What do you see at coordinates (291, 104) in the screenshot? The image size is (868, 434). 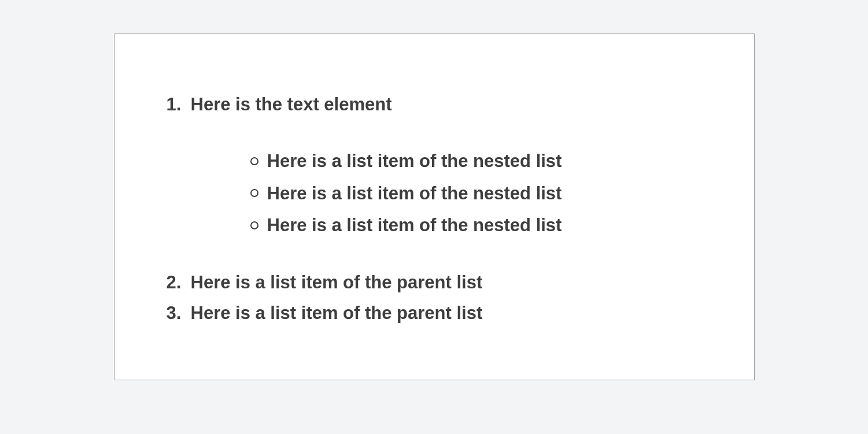 I see `list-item-text: Here is the text element` at bounding box center [291, 104].